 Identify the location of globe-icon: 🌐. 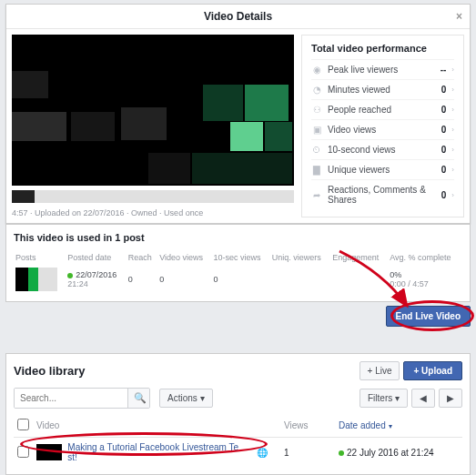
(262, 453).